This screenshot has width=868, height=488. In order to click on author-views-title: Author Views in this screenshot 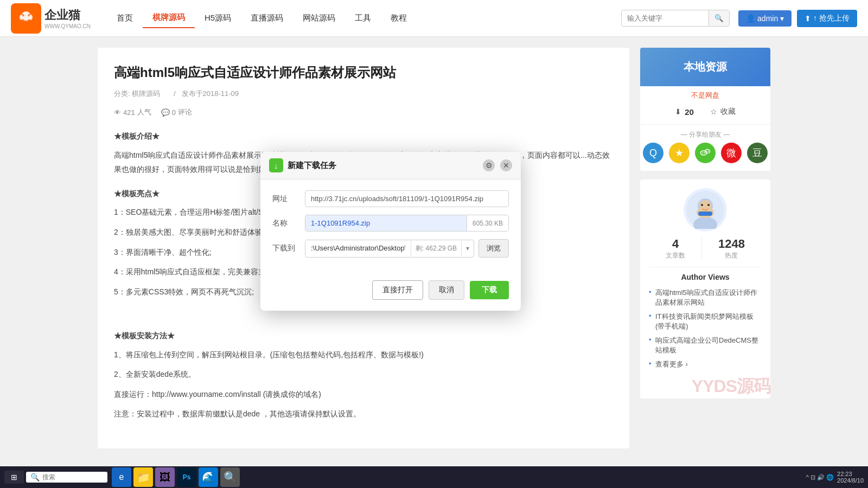, I will do `click(705, 277)`.